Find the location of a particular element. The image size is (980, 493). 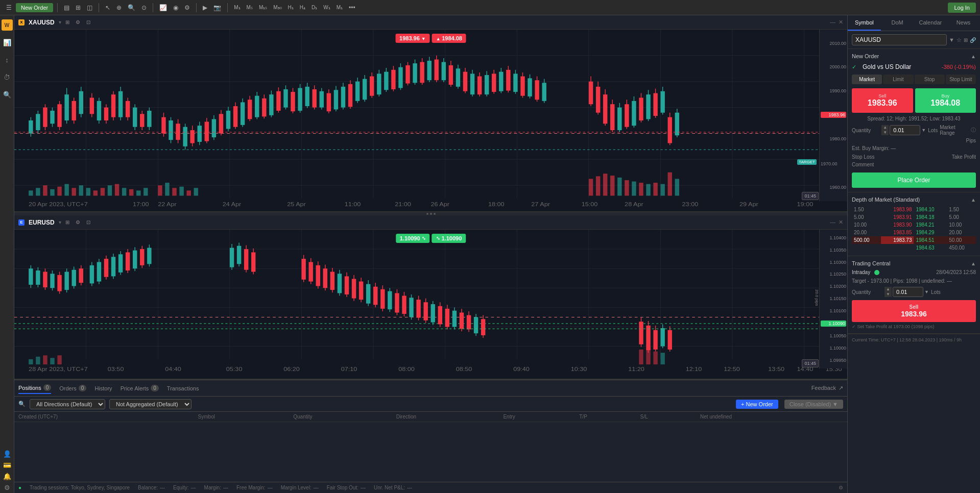

timeframe-m15: M₁₅ is located at coordinates (263, 7).